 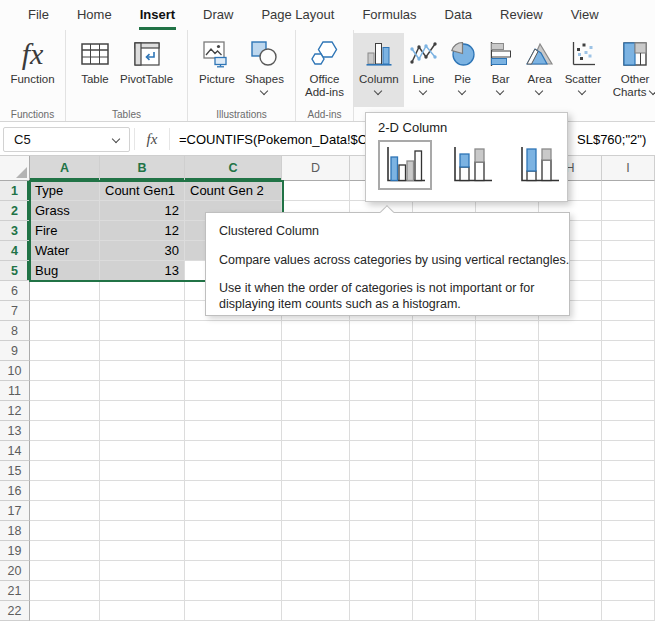 I want to click on cell-D11, so click(x=316, y=391).